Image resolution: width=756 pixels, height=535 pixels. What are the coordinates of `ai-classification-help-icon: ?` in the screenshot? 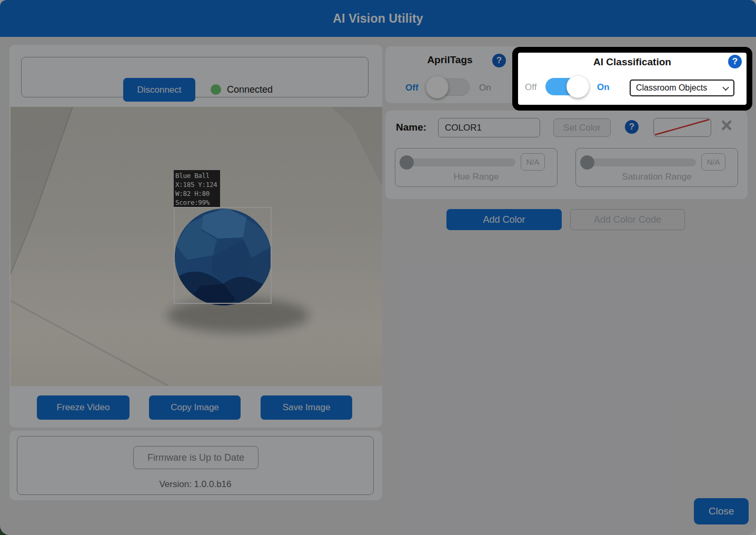 It's located at (735, 62).